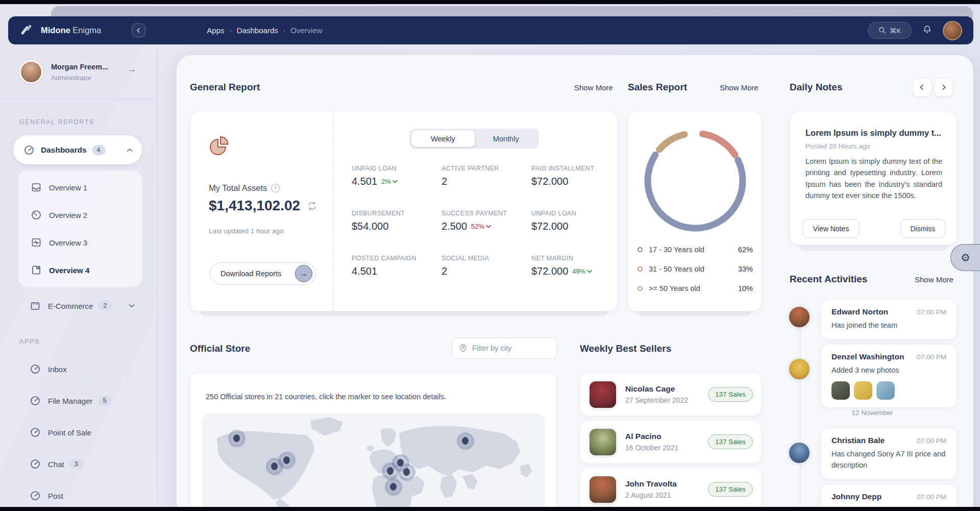 This screenshot has width=980, height=511. What do you see at coordinates (730, 489) in the screenshot?
I see `sales-count-badge: 137 Sales` at bounding box center [730, 489].